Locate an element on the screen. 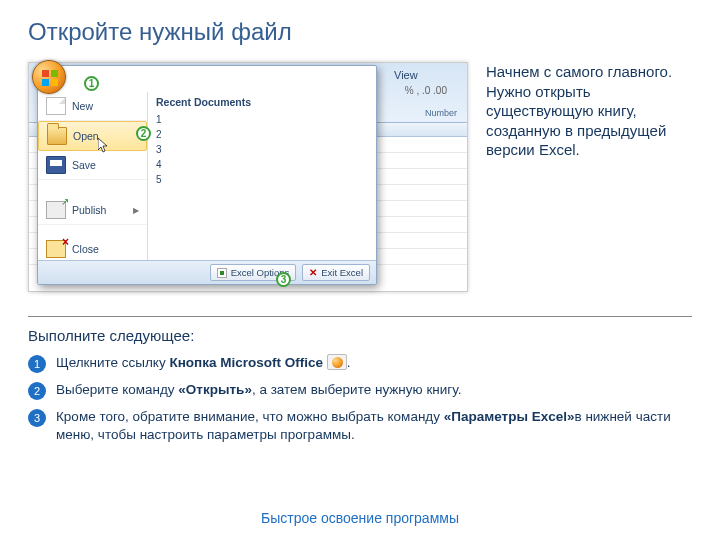 The height and width of the screenshot is (540, 720). step-number-2: 2 is located at coordinates (37, 391).